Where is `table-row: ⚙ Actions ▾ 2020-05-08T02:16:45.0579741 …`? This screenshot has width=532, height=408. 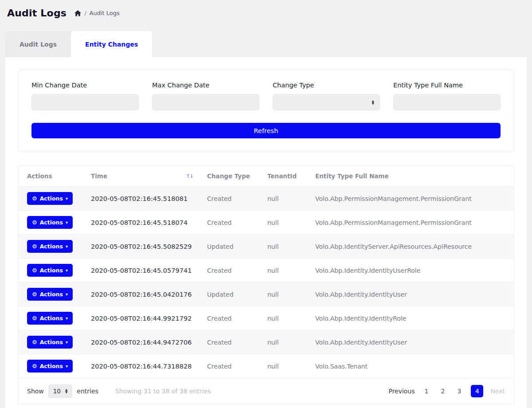 table-row: ⚙ Actions ▾ 2020-05-08T02:16:45.0579741 … is located at coordinates (266, 271).